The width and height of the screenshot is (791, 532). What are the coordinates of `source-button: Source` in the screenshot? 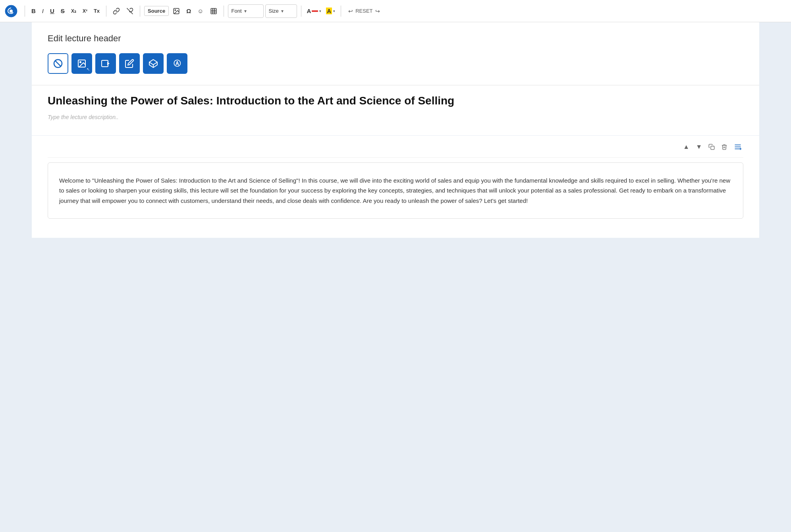 It's located at (156, 11).